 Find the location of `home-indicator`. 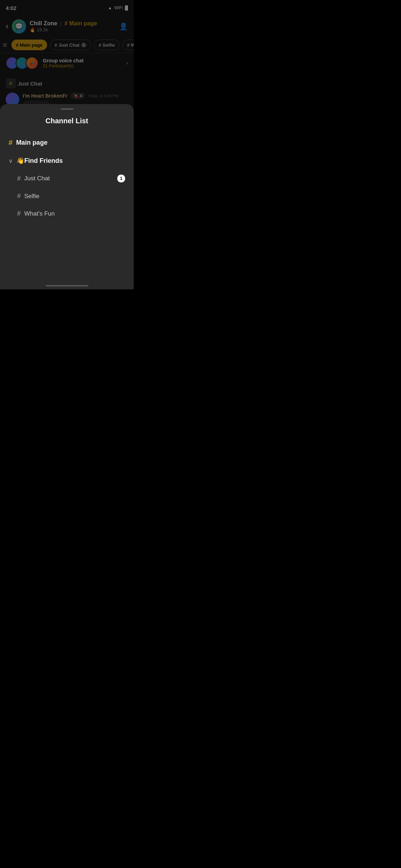

home-indicator is located at coordinates (67, 286).